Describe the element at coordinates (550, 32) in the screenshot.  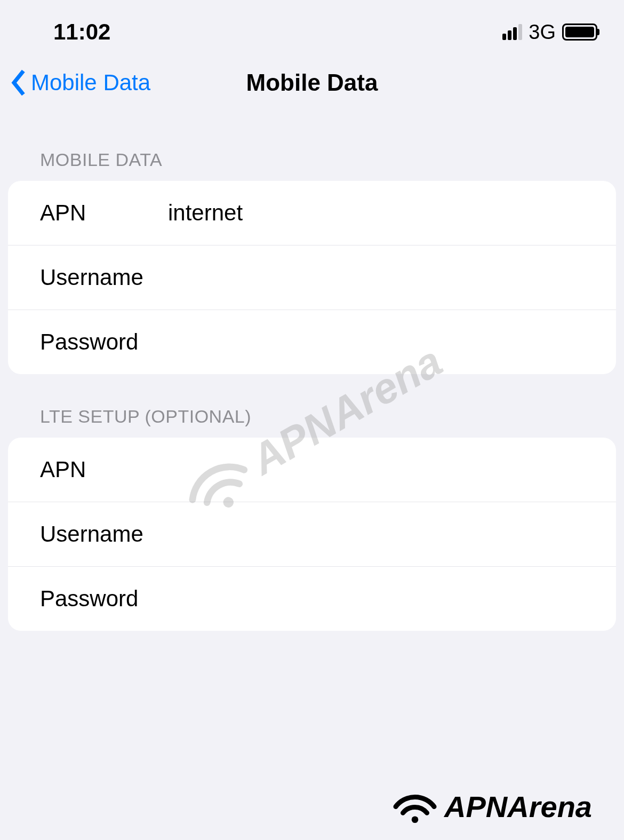
I see `status-indicators: 3G` at that location.